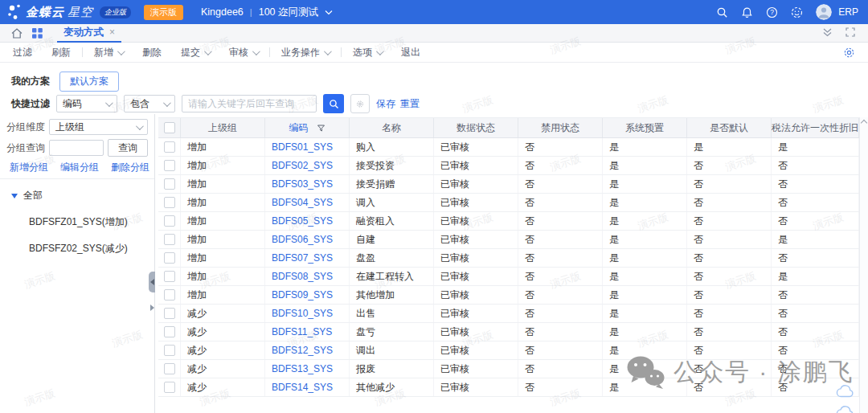 Image resolution: width=868 pixels, height=413 pixels. I want to click on table-row: 减少BDFS10_SYS出售已审核否是否否, so click(509, 313).